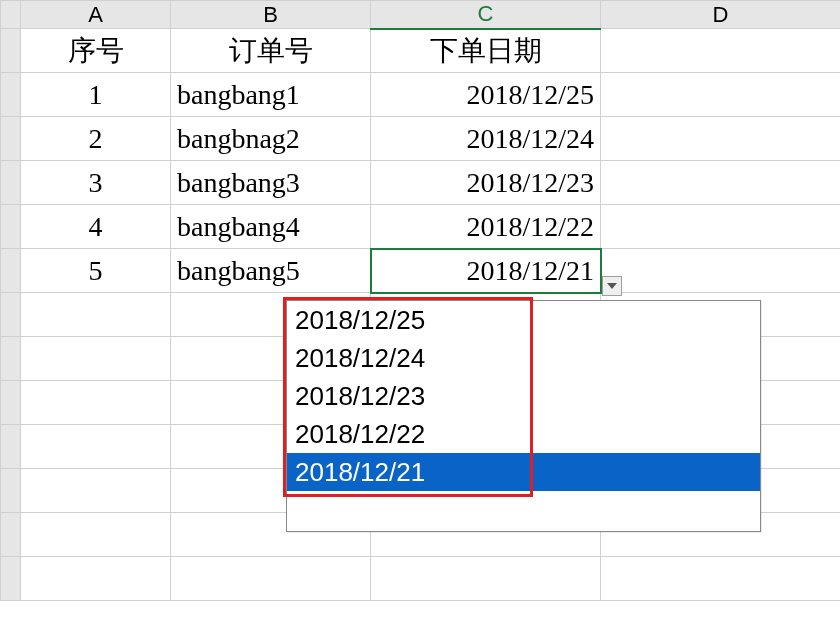 The width and height of the screenshot is (840, 627). Describe the element at coordinates (524, 434) in the screenshot. I see `dropdown-option: 2018/12/22` at that location.